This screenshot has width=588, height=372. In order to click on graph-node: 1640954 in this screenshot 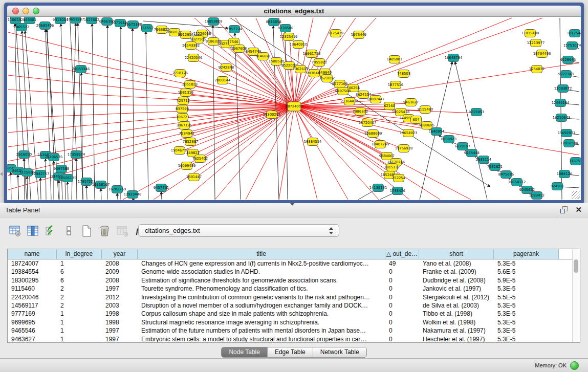, I will do `click(437, 132)`.